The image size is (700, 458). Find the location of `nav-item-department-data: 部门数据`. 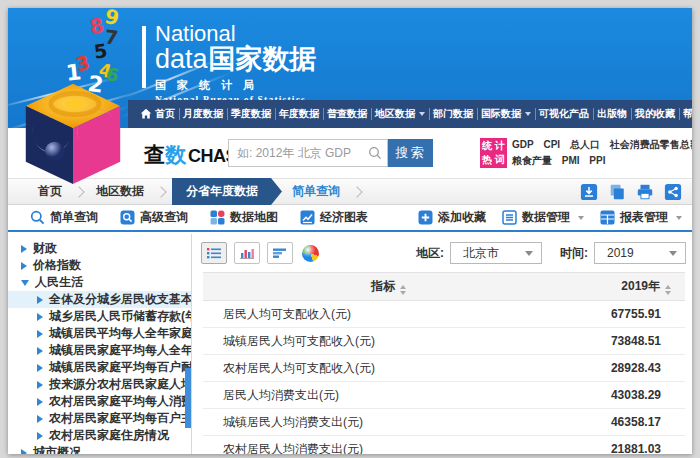

nav-item-department-data: 部门数据 is located at coordinates (453, 114).